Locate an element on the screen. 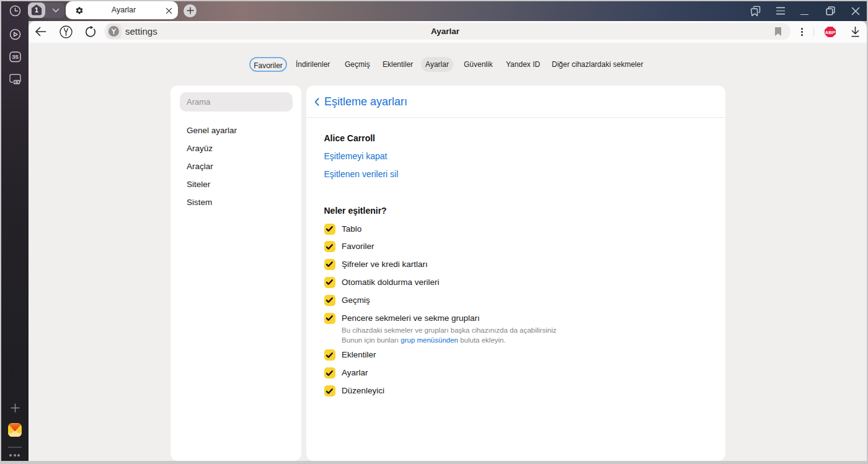 This screenshot has width=868, height=464. svg-text: 35 is located at coordinates (15, 57).